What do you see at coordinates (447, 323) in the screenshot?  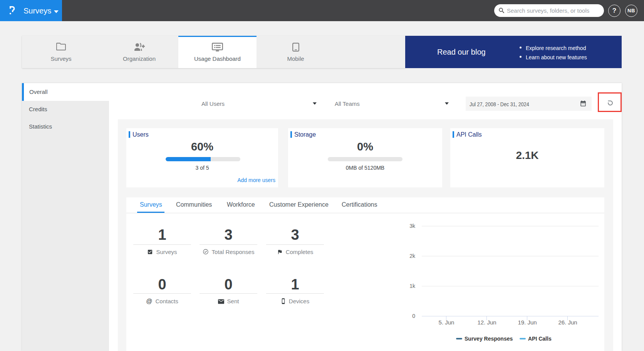 I see `svg-text: 5. Jun` at bounding box center [447, 323].